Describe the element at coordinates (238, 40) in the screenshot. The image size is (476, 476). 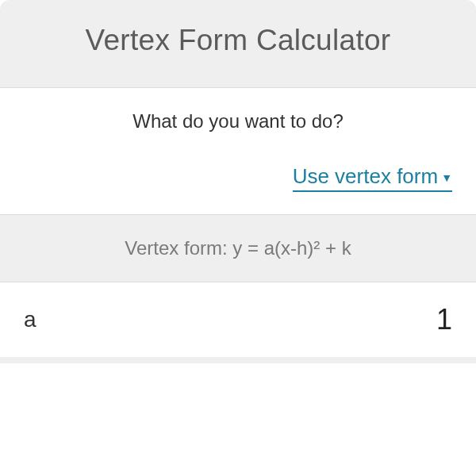
I see `page-title: Vertex Form Calculator` at that location.